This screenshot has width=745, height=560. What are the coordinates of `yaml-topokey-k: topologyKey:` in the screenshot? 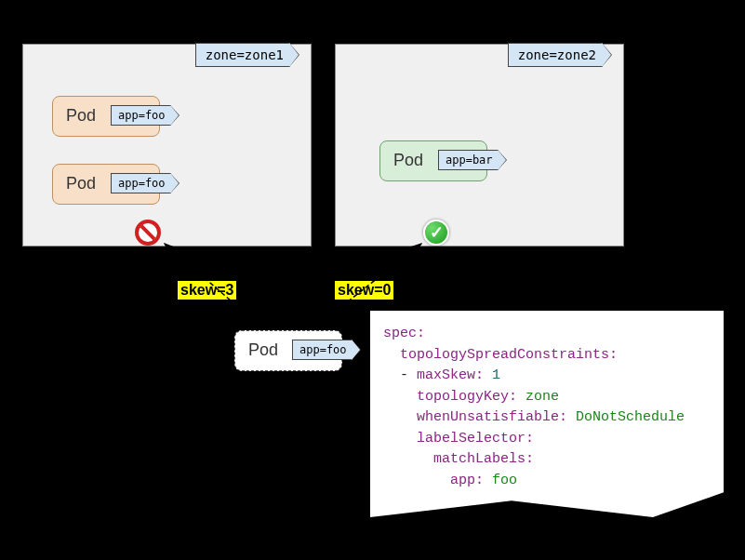 It's located at (467, 396).